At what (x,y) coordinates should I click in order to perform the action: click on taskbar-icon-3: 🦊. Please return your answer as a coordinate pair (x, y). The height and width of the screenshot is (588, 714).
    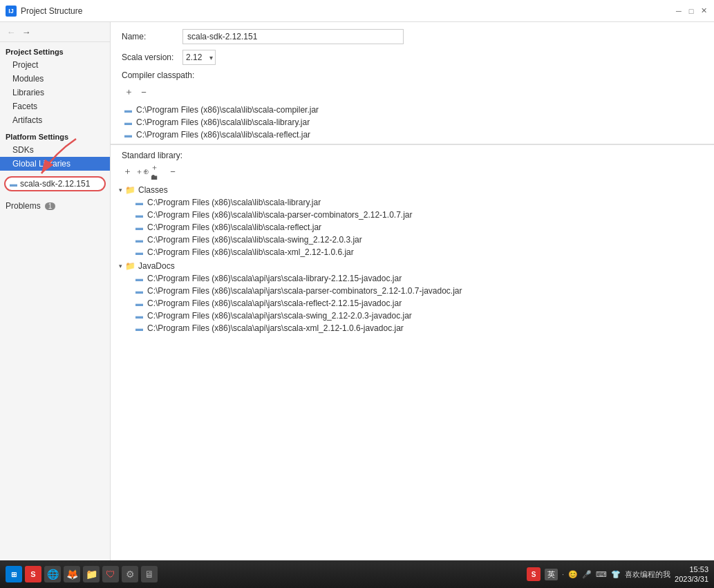
    Looking at the image, I should click on (72, 574).